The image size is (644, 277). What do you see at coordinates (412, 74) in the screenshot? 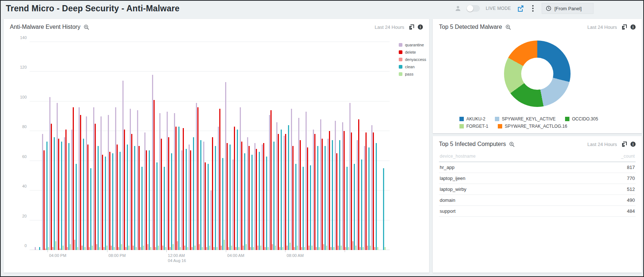
I see `legend-item: pass` at bounding box center [412, 74].